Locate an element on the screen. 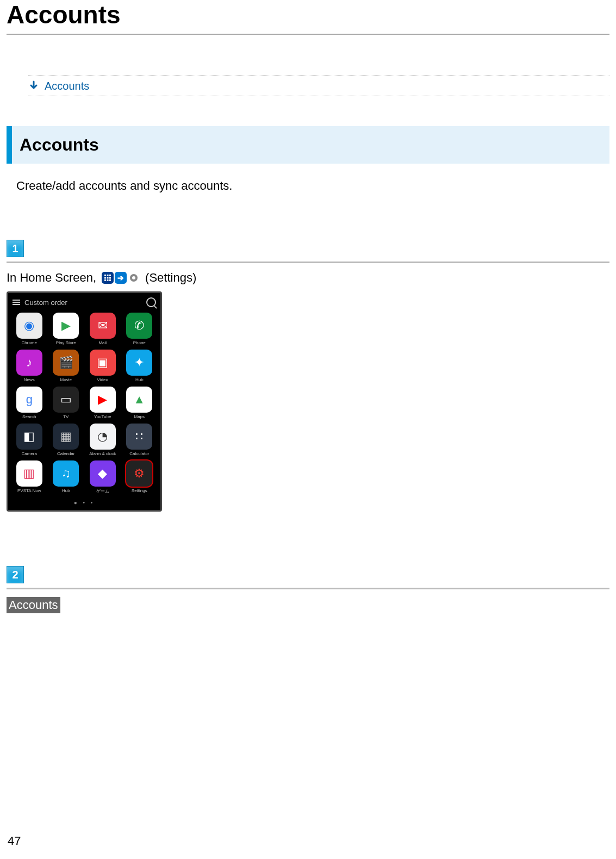 Image resolution: width=616 pixels, height=859 pixels. page-number: 47 is located at coordinates (14, 841).